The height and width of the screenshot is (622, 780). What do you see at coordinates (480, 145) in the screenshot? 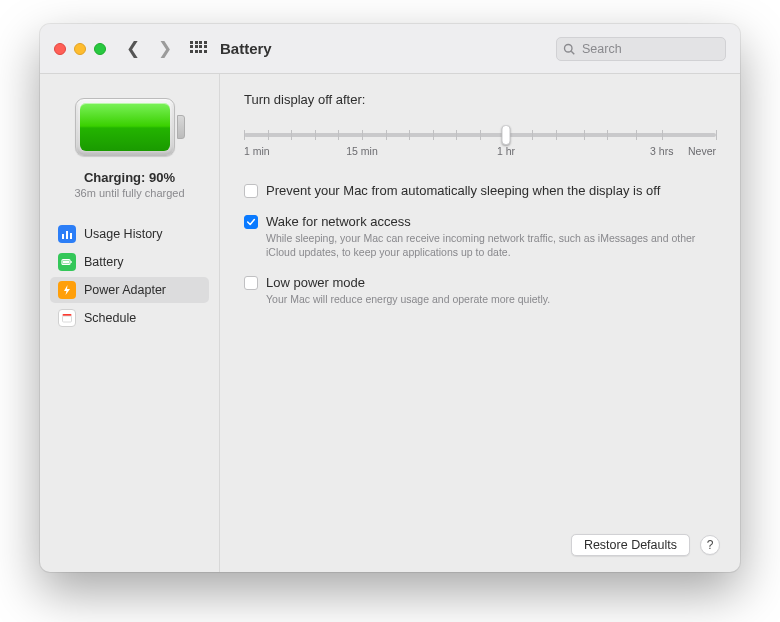
I see `display-off-slider: 1 min 15 min 1 hr 3 hrs Never` at bounding box center [480, 145].